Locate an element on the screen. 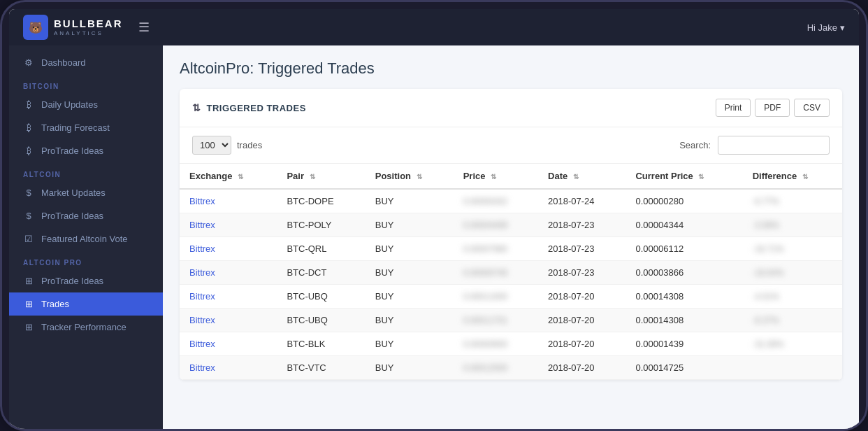 The width and height of the screenshot is (868, 431). per-page-select: 100 50 25 is located at coordinates (212, 146).